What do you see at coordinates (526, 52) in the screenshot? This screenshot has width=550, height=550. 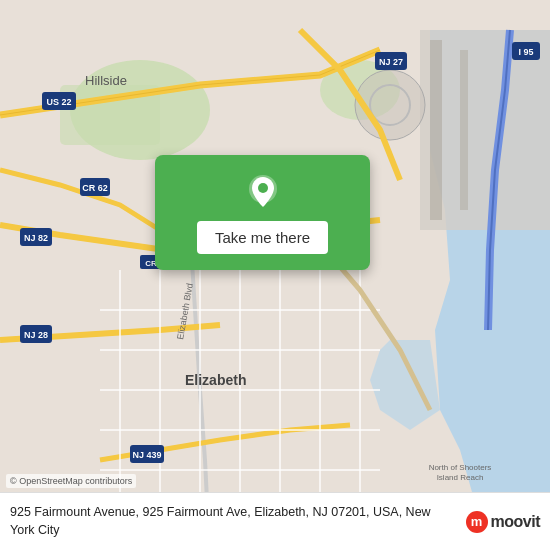 I see `svg-text: I 95` at bounding box center [526, 52].